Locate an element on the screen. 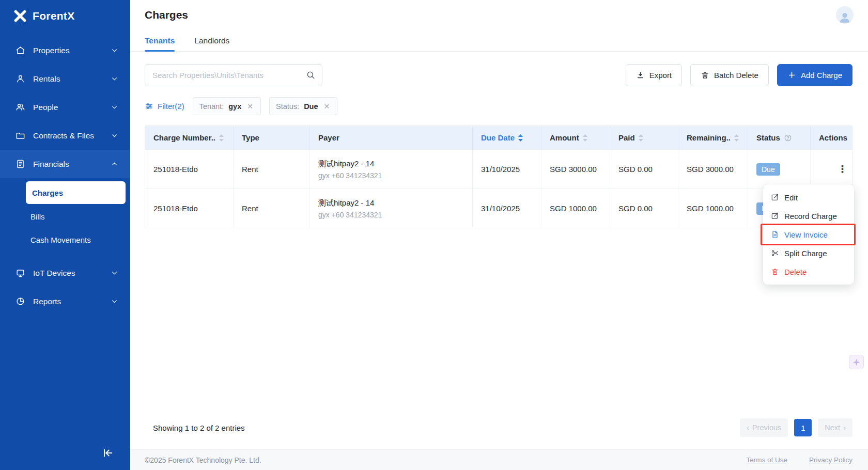  menu-item-label: Edit is located at coordinates (791, 197).